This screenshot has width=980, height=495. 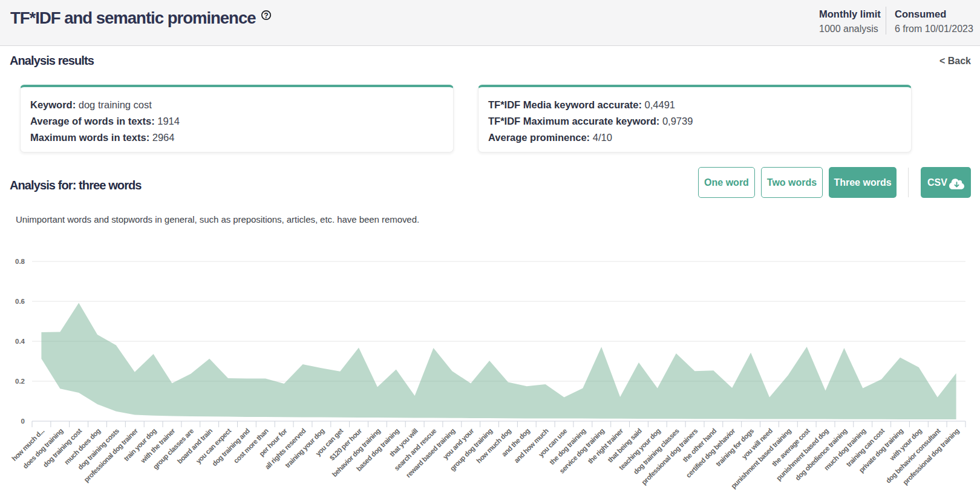 I want to click on svg-text: 0.4, so click(x=21, y=341).